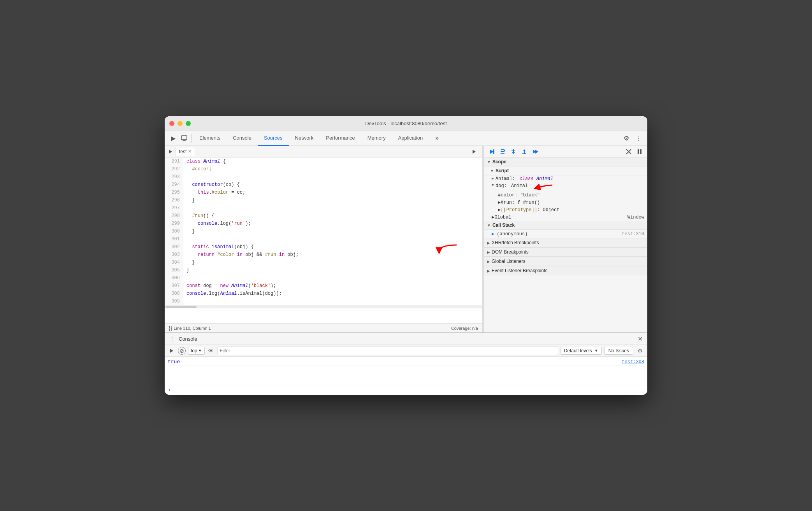 The image size is (812, 511). Describe the element at coordinates (566, 152) in the screenshot. I see `debugger-toolbar` at that location.